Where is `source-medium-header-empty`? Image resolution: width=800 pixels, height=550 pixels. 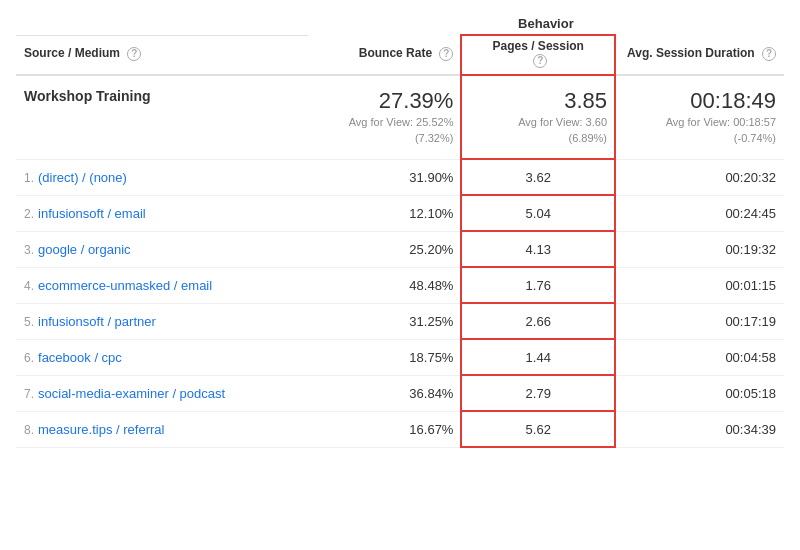 source-medium-header-empty is located at coordinates (162, 22).